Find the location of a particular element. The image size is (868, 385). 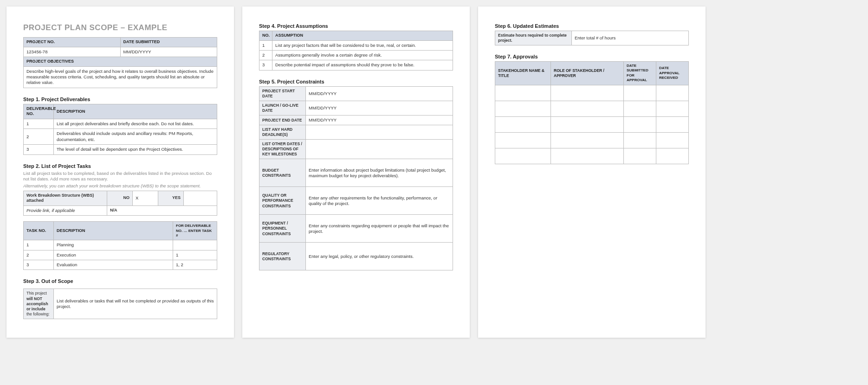

wbs-yes-value is located at coordinates (201, 198).